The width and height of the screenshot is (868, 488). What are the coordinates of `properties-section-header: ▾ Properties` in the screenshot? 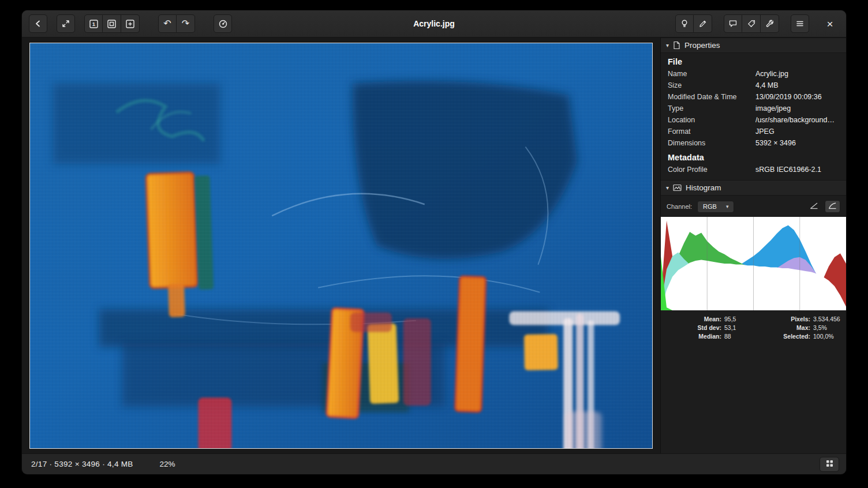 It's located at (754, 45).